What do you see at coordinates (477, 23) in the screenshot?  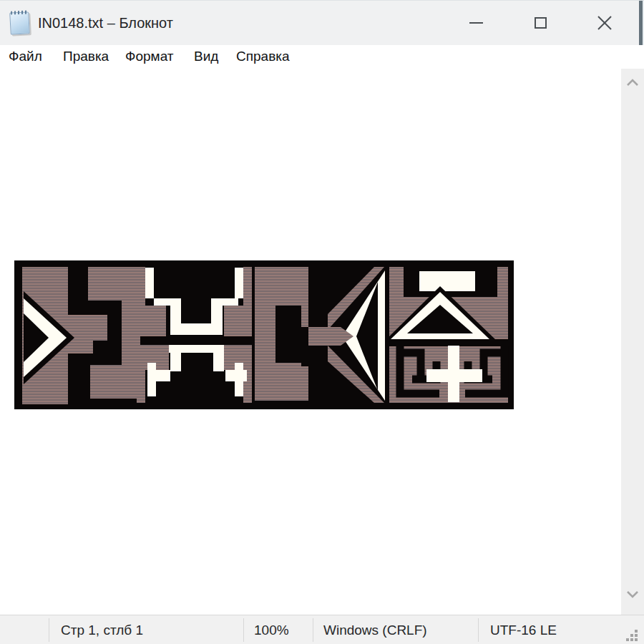 I see `minimize-icon` at bounding box center [477, 23].